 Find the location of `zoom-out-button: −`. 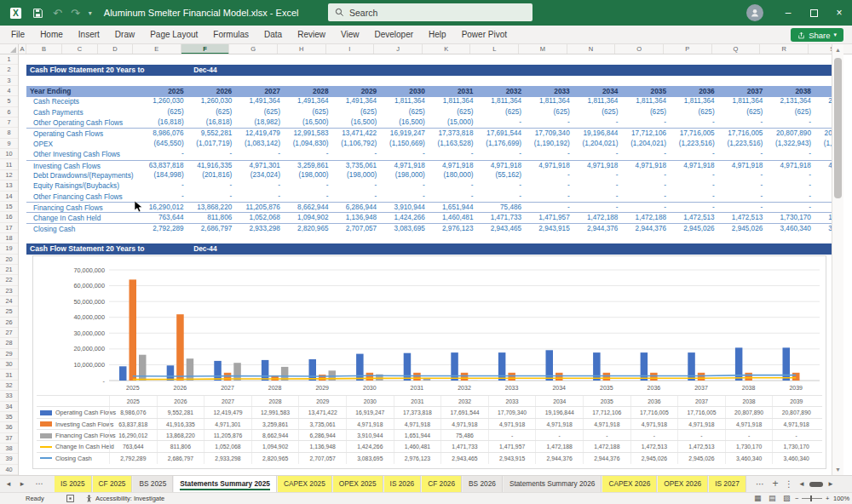

zoom-out-button: − is located at coordinates (797, 499).